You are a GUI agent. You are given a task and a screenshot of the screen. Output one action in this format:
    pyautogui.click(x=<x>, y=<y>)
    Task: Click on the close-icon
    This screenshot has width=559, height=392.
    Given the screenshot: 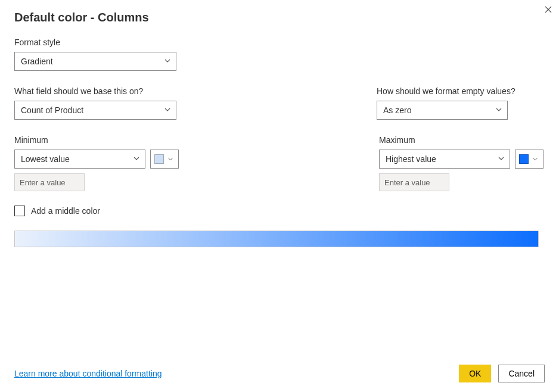 What is the action you would take?
    pyautogui.click(x=548, y=10)
    